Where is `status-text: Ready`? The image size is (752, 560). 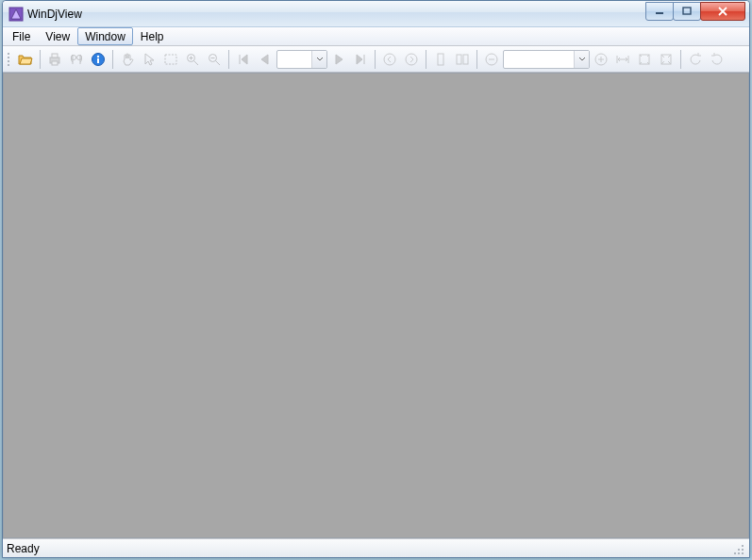
status-text: Ready is located at coordinates (370, 549).